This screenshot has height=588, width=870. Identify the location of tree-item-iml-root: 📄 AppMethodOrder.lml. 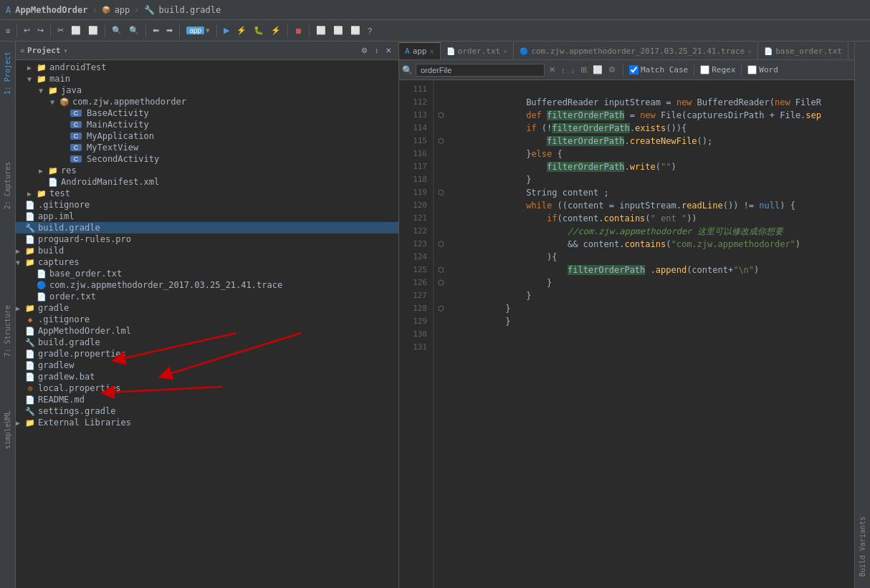
(207, 331).